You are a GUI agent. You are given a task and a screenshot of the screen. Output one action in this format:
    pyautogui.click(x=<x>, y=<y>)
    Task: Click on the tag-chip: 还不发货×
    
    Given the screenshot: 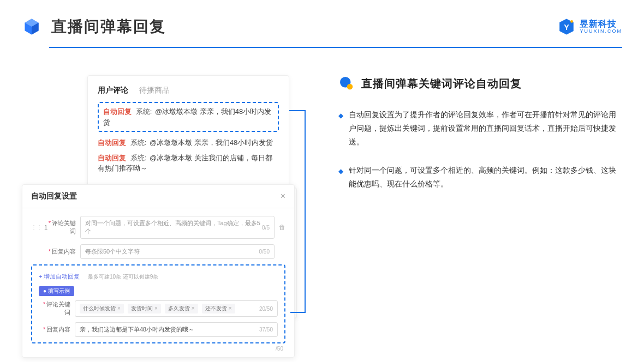 What is the action you would take?
    pyautogui.click(x=218, y=309)
    